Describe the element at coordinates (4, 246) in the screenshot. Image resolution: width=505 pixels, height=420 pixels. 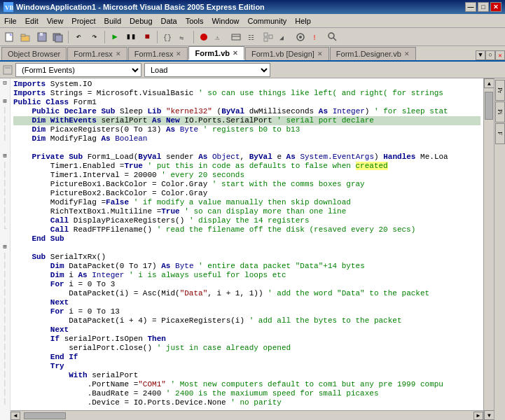
I see `expand-btn-serialtxrx: ⊞` at that location.